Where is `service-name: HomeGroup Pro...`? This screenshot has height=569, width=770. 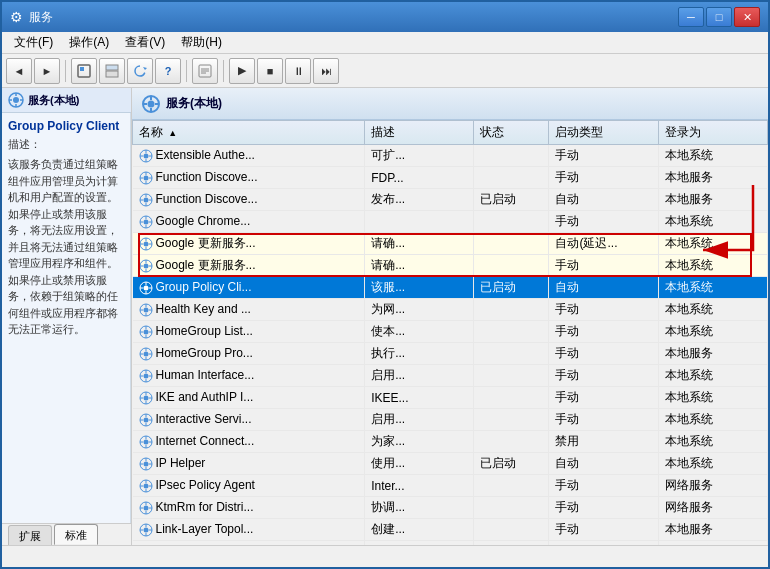
service-name: HomeGroup Pro... is located at coordinates (204, 353).